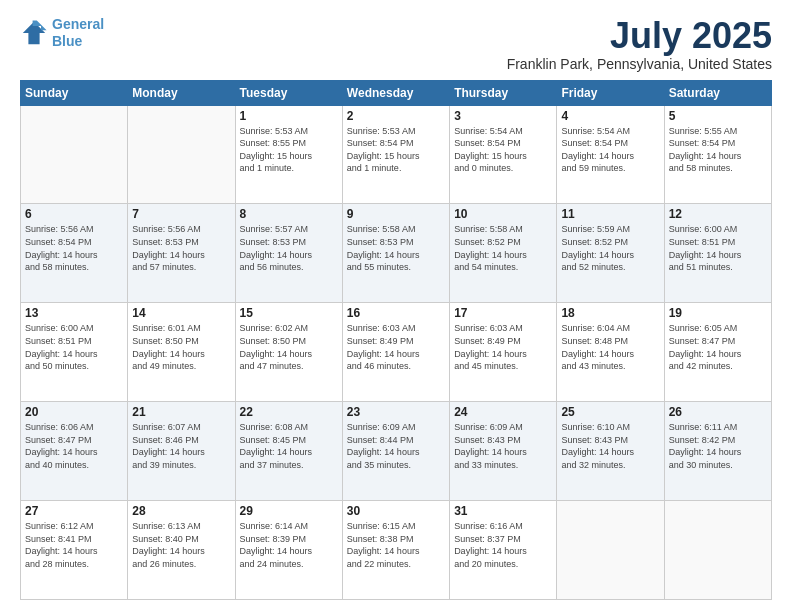 This screenshot has width=792, height=612. I want to click on calendar-cell: 28Sunrise: 6:13 AMSunset: 8:40 PMDayligh…, so click(182, 550).